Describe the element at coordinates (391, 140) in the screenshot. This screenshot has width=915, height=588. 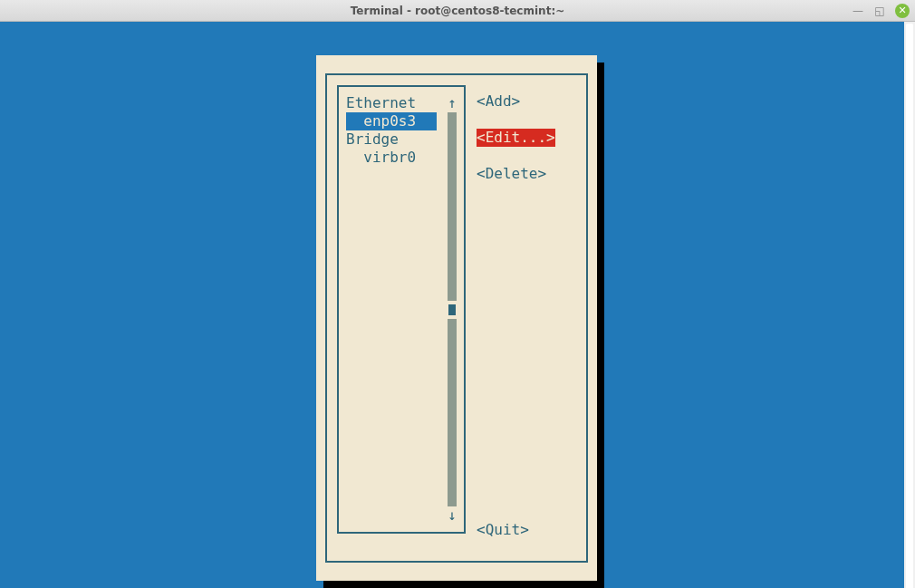
I see `connection-type-label: Bridge` at that location.